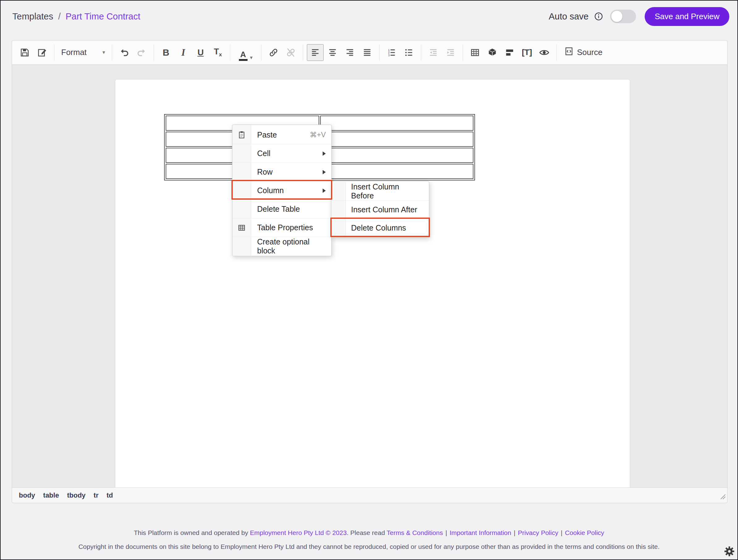 The height and width of the screenshot is (560, 738). What do you see at coordinates (380, 210) in the screenshot?
I see `column-submenu: Insert Column Before Insert Column After…` at bounding box center [380, 210].